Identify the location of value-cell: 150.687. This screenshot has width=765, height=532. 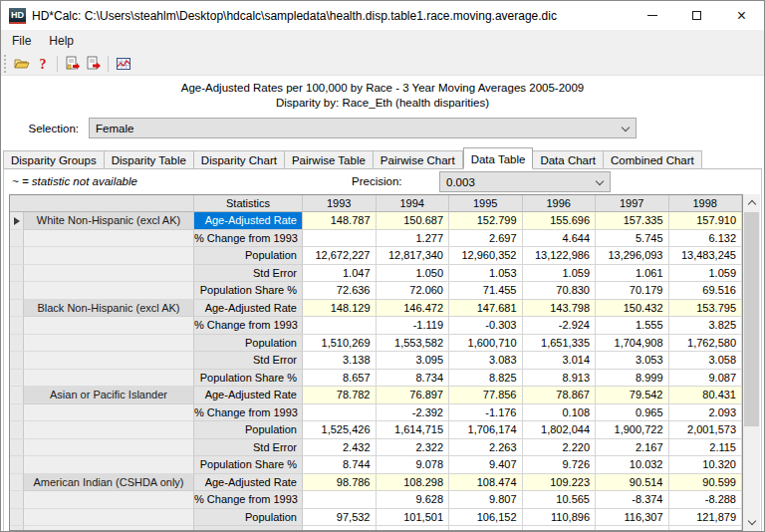
(413, 221).